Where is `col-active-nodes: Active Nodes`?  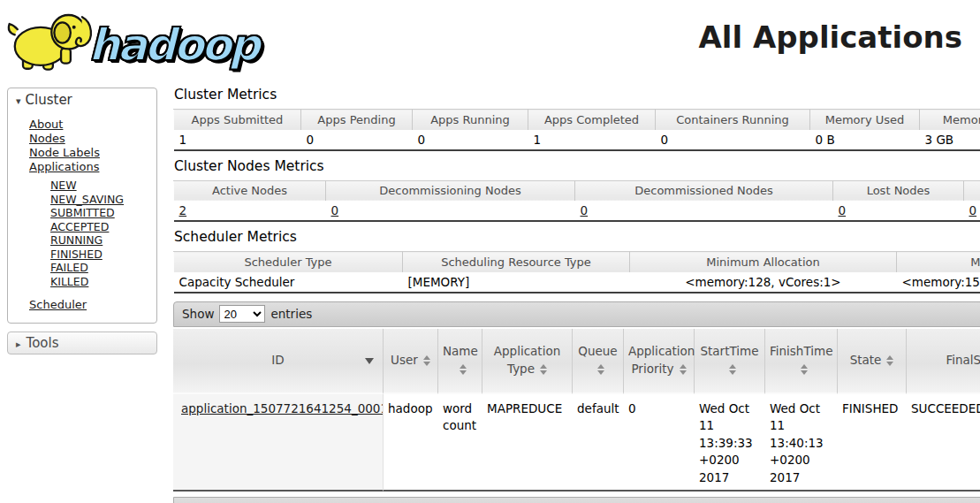
col-active-nodes: Active Nodes is located at coordinates (250, 191).